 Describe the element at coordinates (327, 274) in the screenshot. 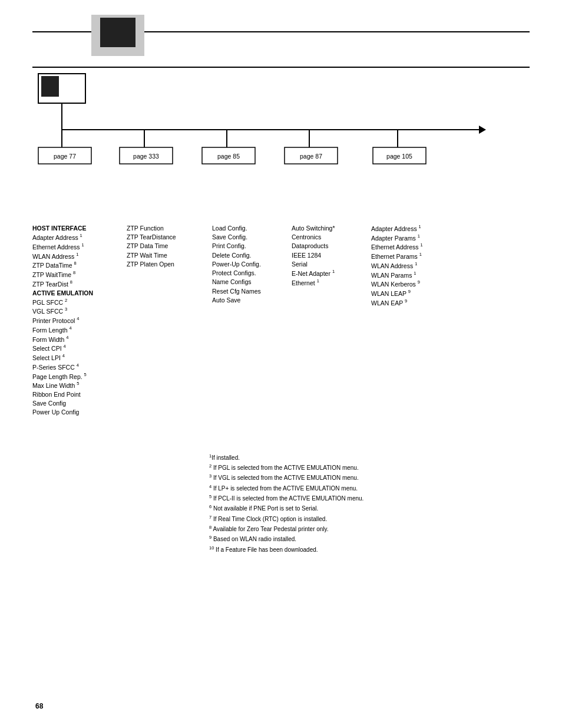

I see `col4-item-6: E-Net Adapter 1` at that location.